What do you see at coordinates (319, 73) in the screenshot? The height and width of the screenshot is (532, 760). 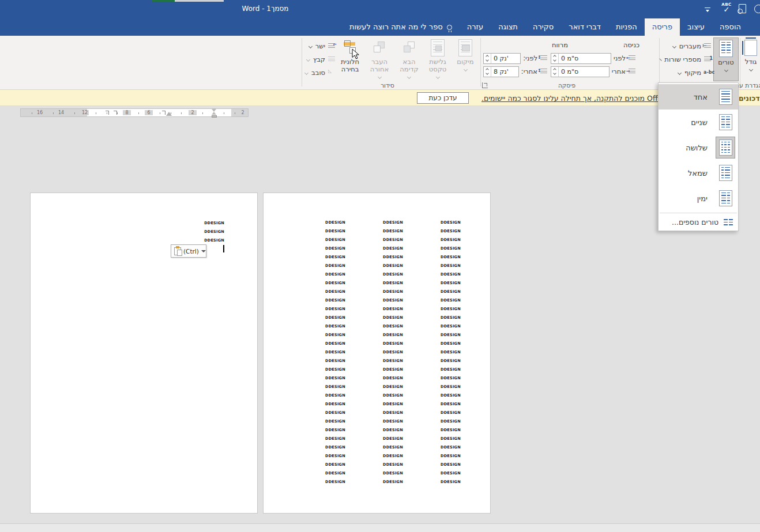 I see `rotate-button: ◺ סובב` at bounding box center [319, 73].